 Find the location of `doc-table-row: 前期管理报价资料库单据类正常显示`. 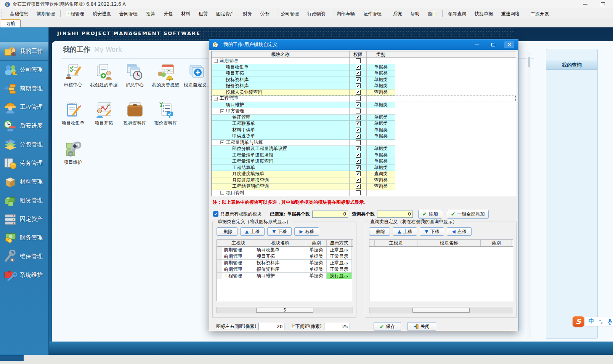

doc-table-row: 前期管理报价资料库单据类正常显示 is located at coordinates (285, 270).